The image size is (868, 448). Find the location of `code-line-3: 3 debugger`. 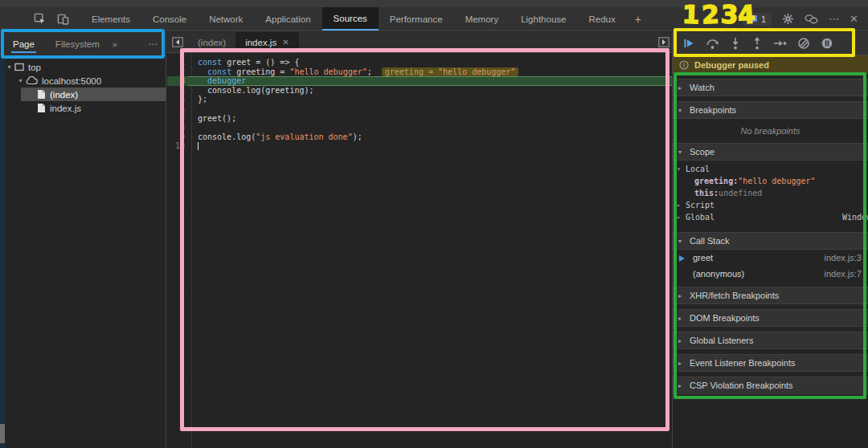

code-line-3: 3 debugger is located at coordinates (420, 81).